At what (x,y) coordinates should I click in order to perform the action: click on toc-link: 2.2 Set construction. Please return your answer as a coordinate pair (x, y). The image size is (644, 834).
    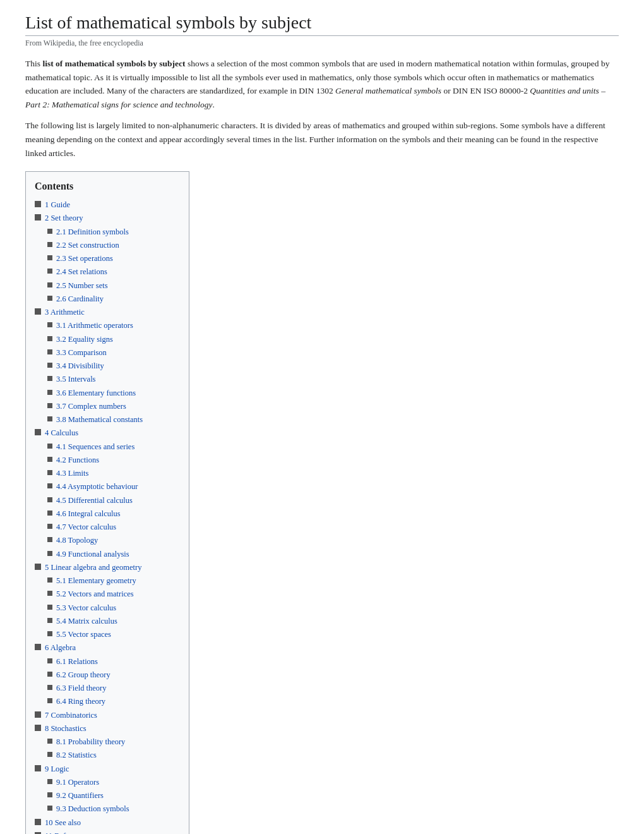
    Looking at the image, I should click on (88, 245).